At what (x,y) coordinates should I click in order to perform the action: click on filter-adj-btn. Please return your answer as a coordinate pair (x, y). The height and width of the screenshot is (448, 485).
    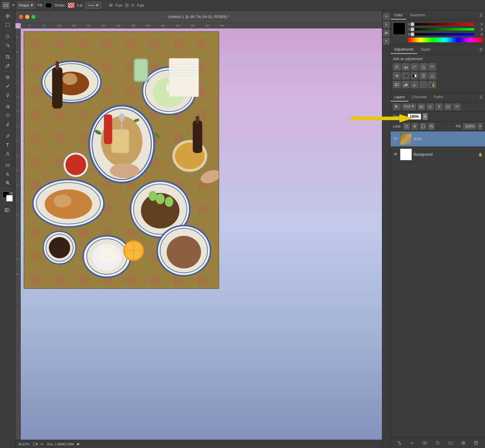
    Looking at the image, I should click on (430, 107).